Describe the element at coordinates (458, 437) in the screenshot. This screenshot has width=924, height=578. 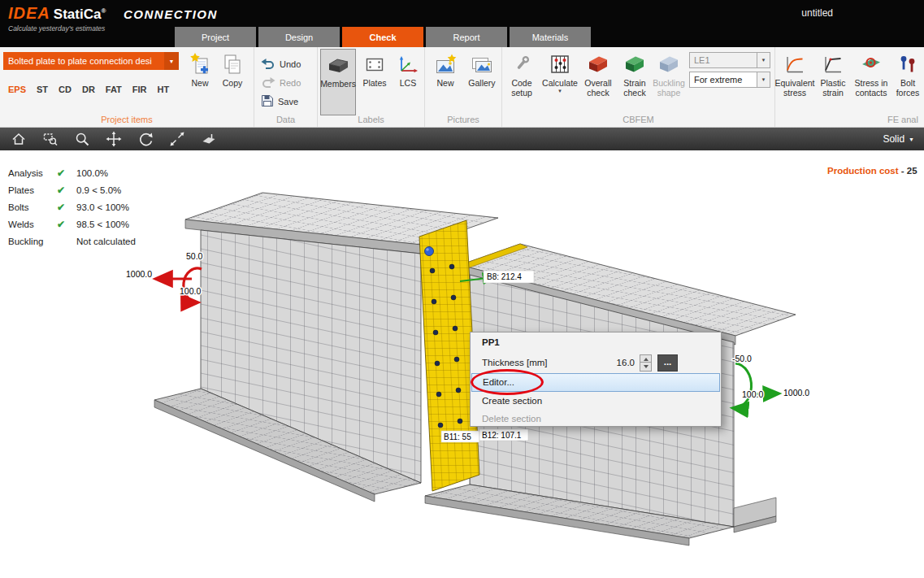
I see `bolt-label-b11: B11: 55` at that location.